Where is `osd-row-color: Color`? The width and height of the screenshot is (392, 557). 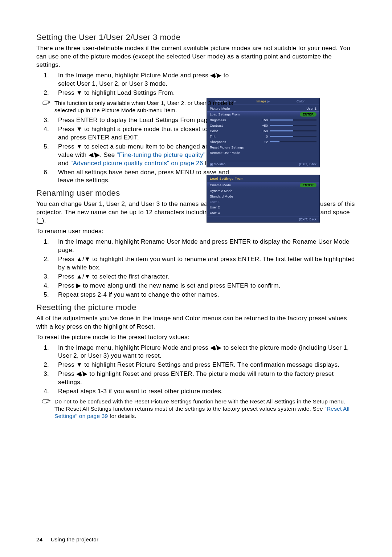 osd-row-color: Color is located at coordinates (232, 131).